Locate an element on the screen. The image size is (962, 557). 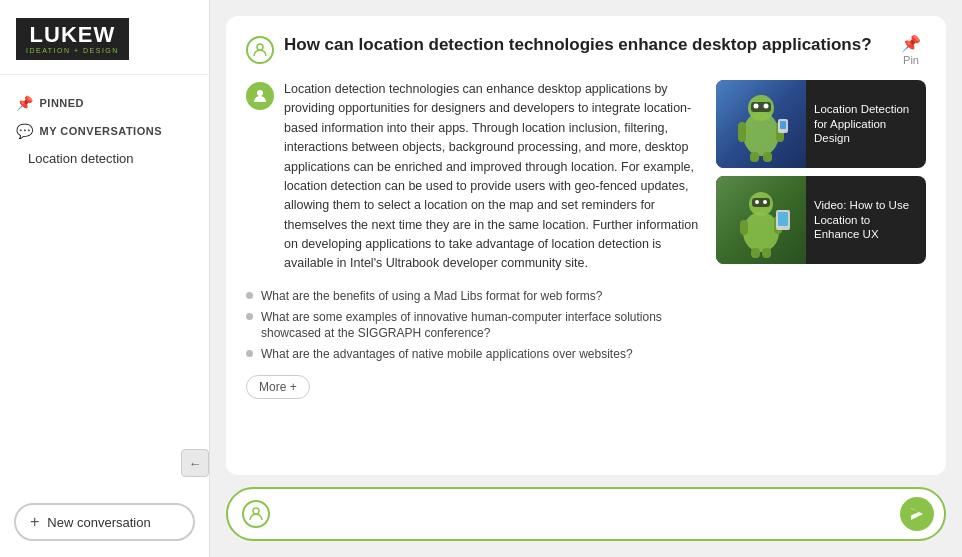
question-text: How can location detection technologies … is located at coordinates (585, 45).